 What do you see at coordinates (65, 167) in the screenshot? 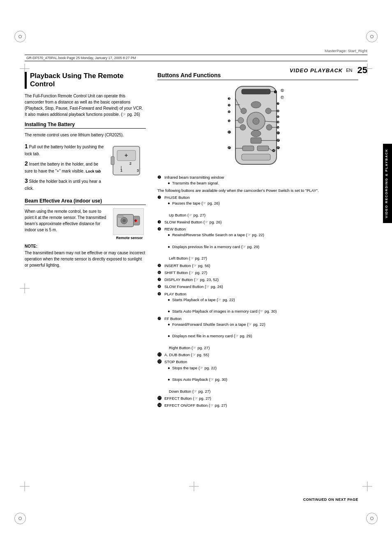
I see `step-2: 2 Insert the battery in the holder, and …` at bounding box center [65, 167].